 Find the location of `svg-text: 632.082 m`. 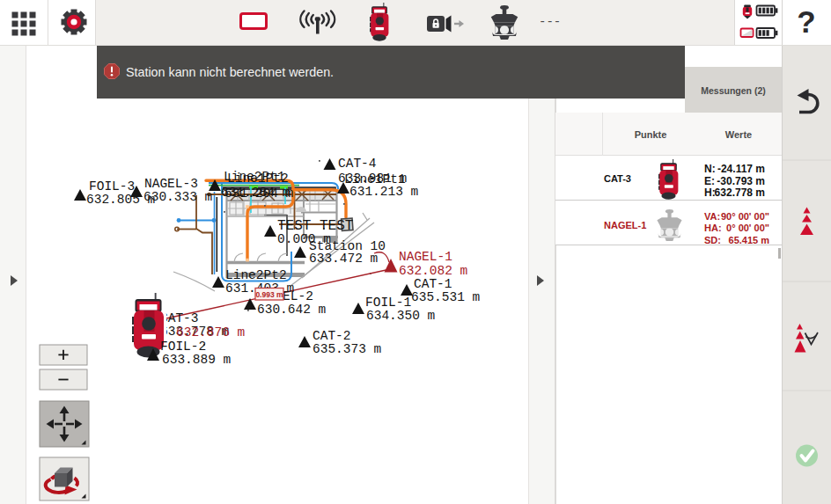

svg-text: 632.082 m is located at coordinates (433, 271).